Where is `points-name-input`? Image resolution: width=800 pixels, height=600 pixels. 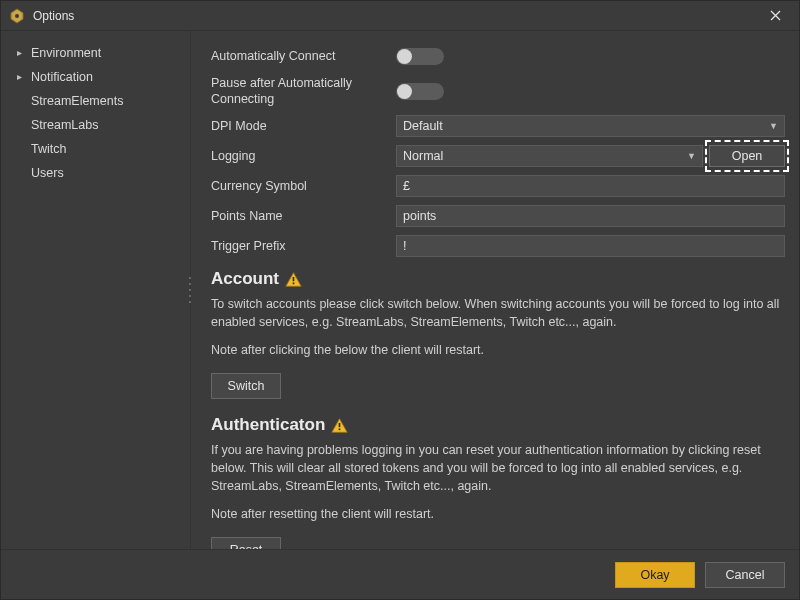
points-name-input is located at coordinates (590, 216).